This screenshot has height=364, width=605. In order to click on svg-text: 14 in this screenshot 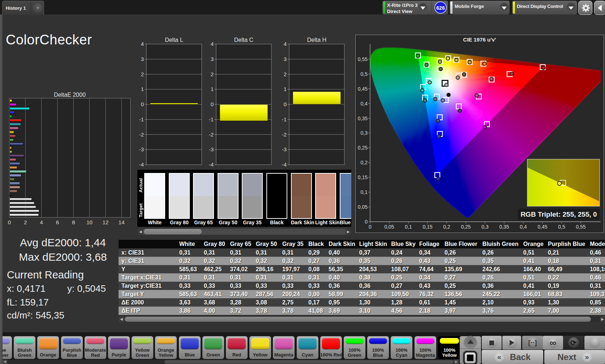, I will do `click(121, 222)`.